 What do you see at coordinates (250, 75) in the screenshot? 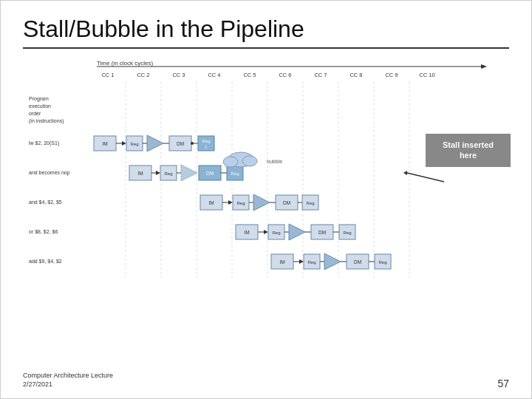
I see `svg-text: CC 5` at bounding box center [250, 75].